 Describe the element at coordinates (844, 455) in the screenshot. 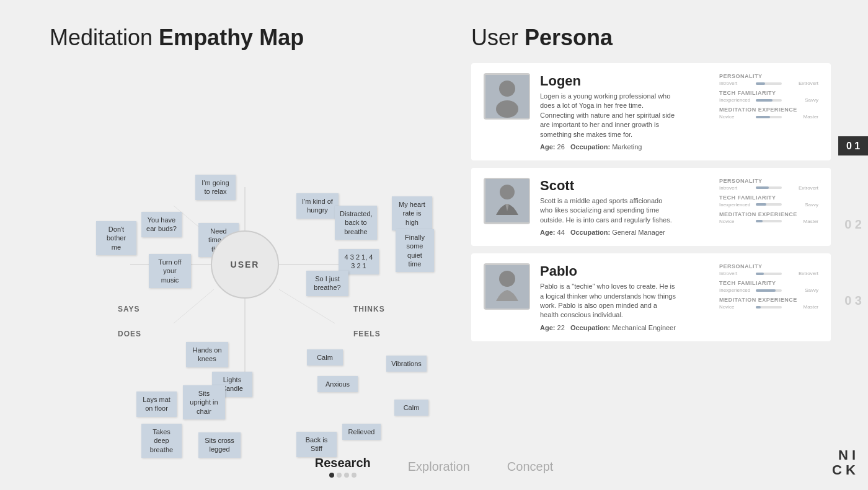

I see `nick-line1: N I` at that location.